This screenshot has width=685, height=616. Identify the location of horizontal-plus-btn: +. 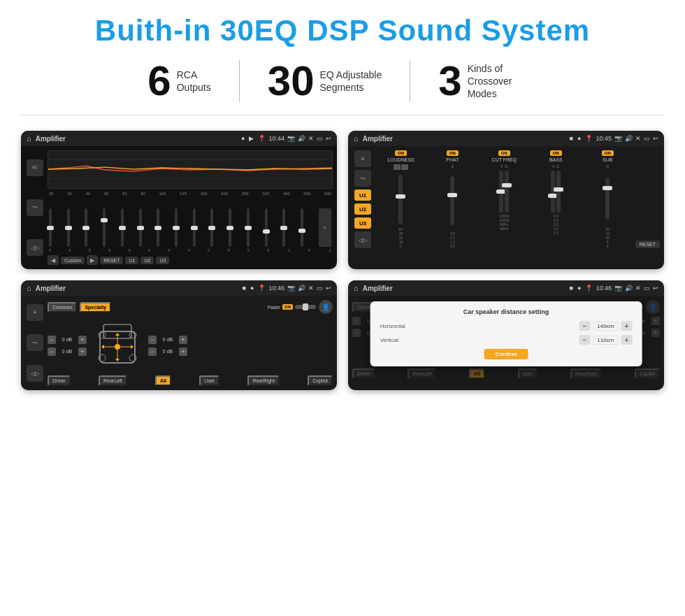
(626, 326).